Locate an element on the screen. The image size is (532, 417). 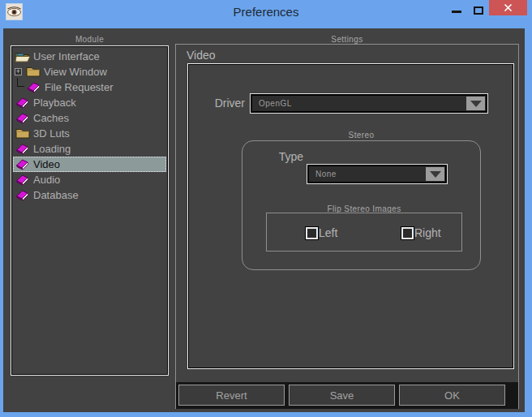
stereo-type-label: Type is located at coordinates (287, 157).